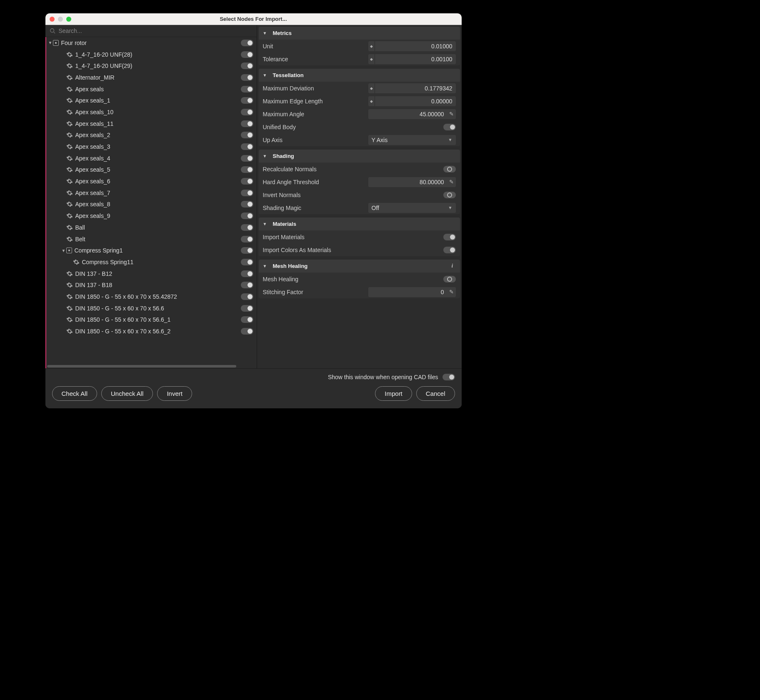 Image resolution: width=760 pixels, height=700 pixels. Describe the element at coordinates (152, 135) in the screenshot. I see `tree-row: Apex seals_2` at that location.